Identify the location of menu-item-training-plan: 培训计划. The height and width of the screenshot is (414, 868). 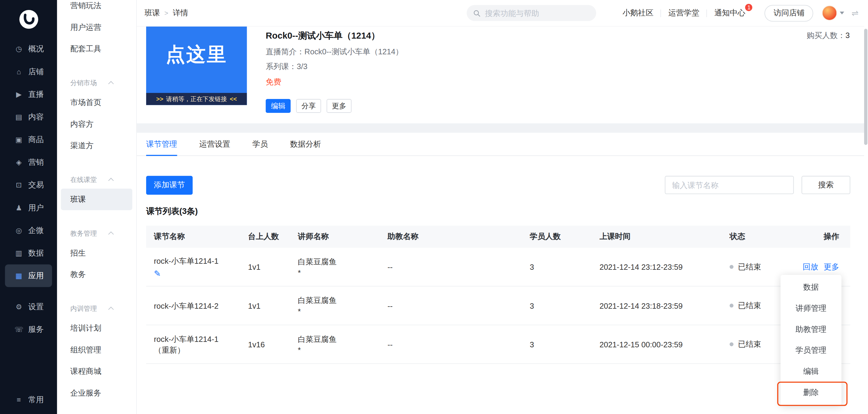
(96, 328).